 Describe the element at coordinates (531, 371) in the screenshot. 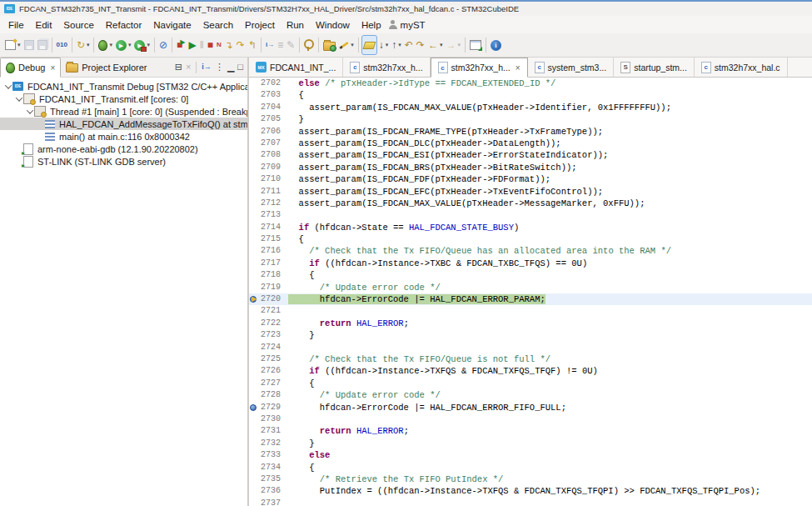

I see `code-line: 2726 if ((hfdcan->Instance->TXFQS & FDCA…` at that location.